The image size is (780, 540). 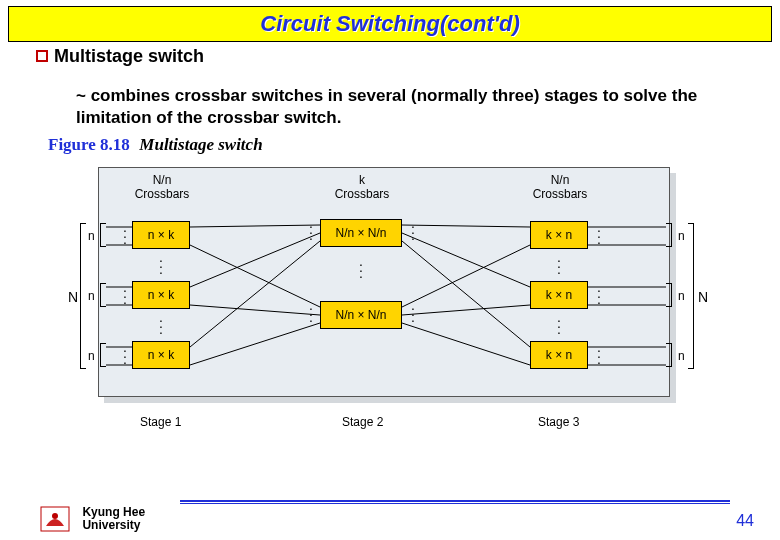 I want to click on bullet-text: Multistage switch, so click(x=129, y=56).